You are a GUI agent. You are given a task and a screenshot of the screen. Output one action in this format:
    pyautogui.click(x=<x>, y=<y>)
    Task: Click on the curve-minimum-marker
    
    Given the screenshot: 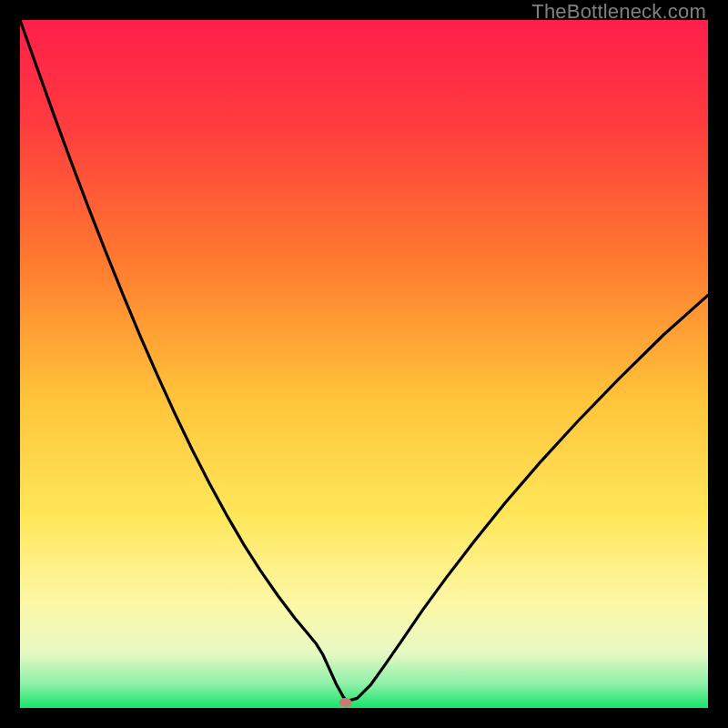 What is the action you would take?
    pyautogui.click(x=346, y=703)
    